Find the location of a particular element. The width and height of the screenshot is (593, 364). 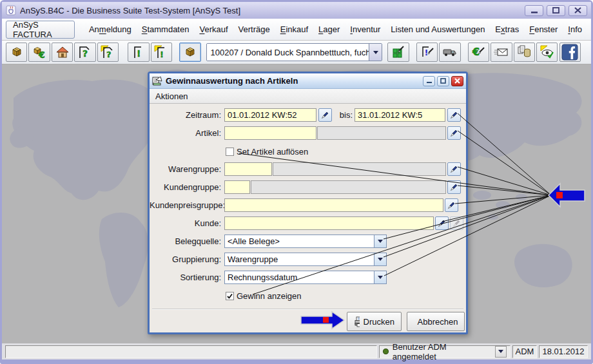

prices-button: € is located at coordinates (39, 52).